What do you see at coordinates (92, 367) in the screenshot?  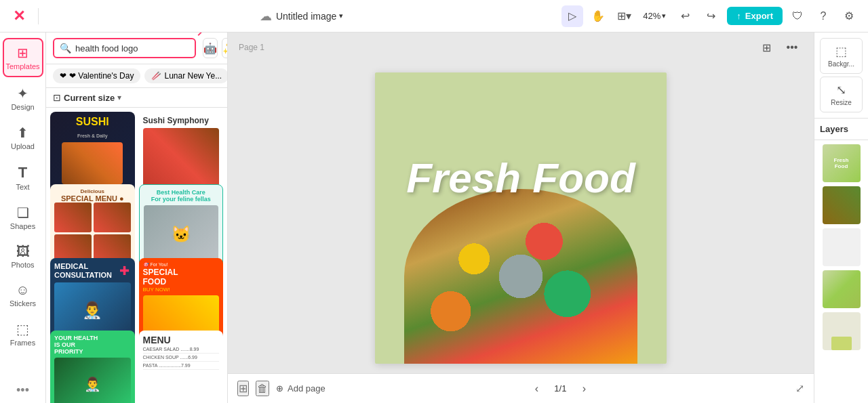 I see `template-card-priority: YOUR HEALTHIS OURPRIORITY 👨‍⚕️` at bounding box center [92, 367].